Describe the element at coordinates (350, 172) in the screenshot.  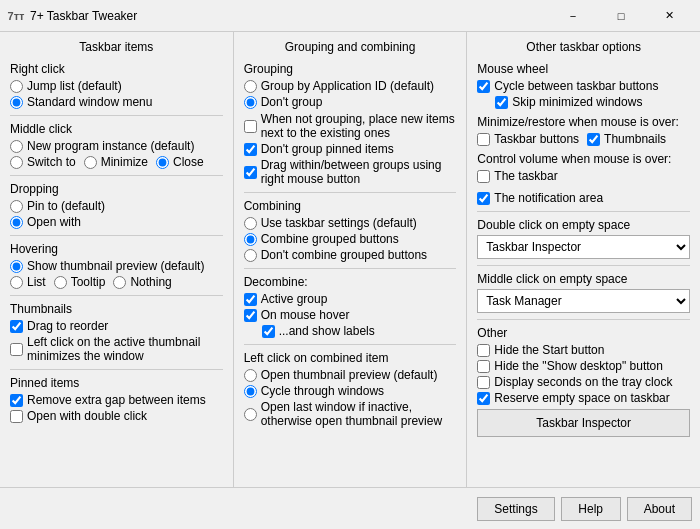
I see `gr5-option: Drag within/between groups using right m…` at that location.